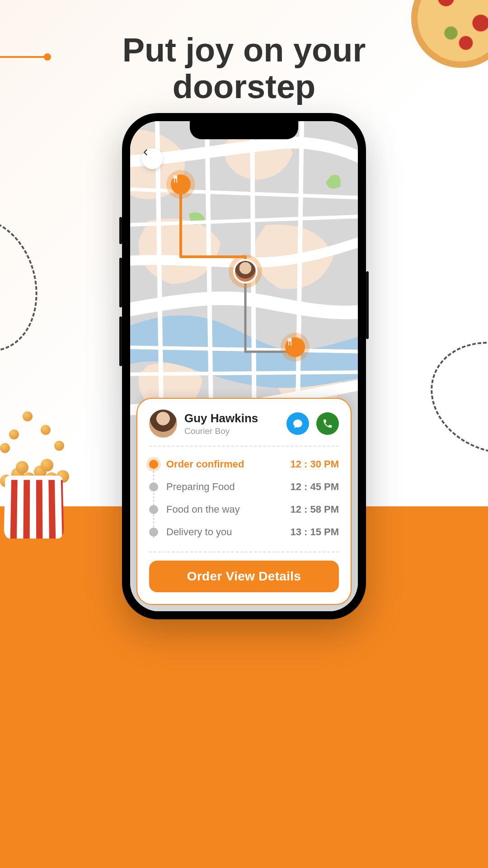 This screenshot has height=868, width=488. I want to click on timeline-dot-active, so click(154, 464).